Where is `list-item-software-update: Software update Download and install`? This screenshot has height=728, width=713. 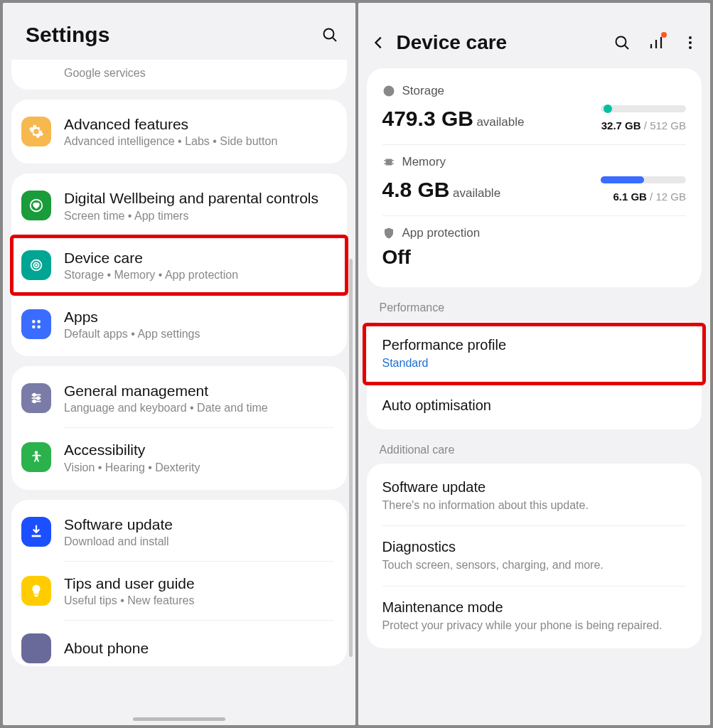 list-item-software-update: Software update Download and install is located at coordinates (179, 532).